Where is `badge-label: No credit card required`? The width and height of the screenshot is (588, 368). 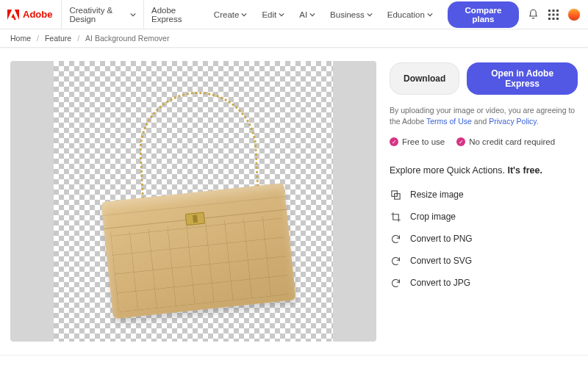
badge-label: No credit card required is located at coordinates (512, 142).